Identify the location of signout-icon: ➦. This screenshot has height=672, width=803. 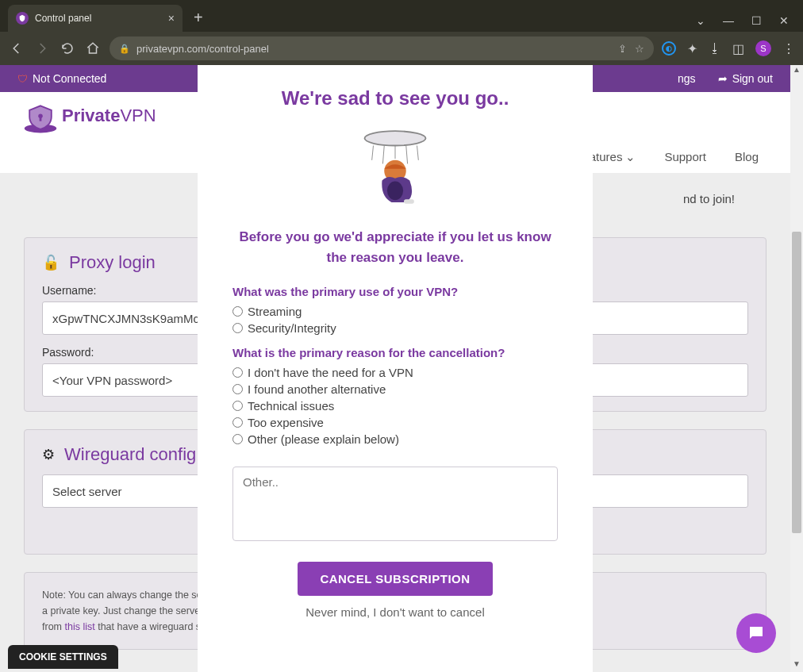
(723, 79).